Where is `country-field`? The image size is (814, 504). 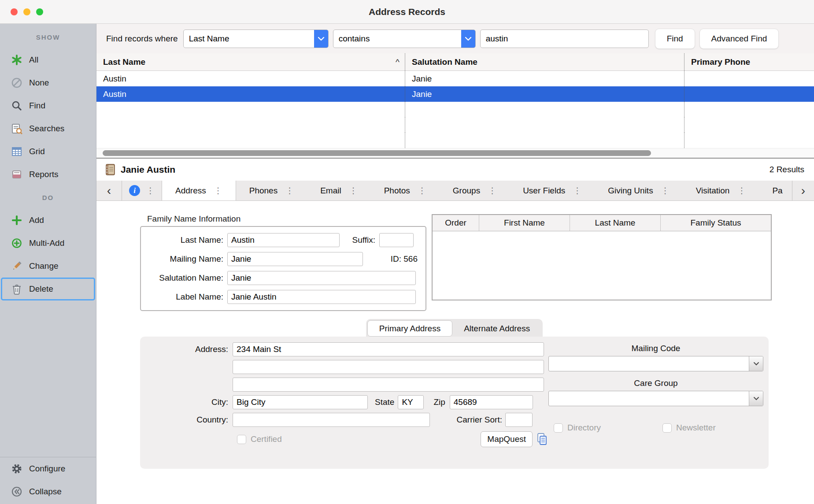
country-field is located at coordinates (331, 420).